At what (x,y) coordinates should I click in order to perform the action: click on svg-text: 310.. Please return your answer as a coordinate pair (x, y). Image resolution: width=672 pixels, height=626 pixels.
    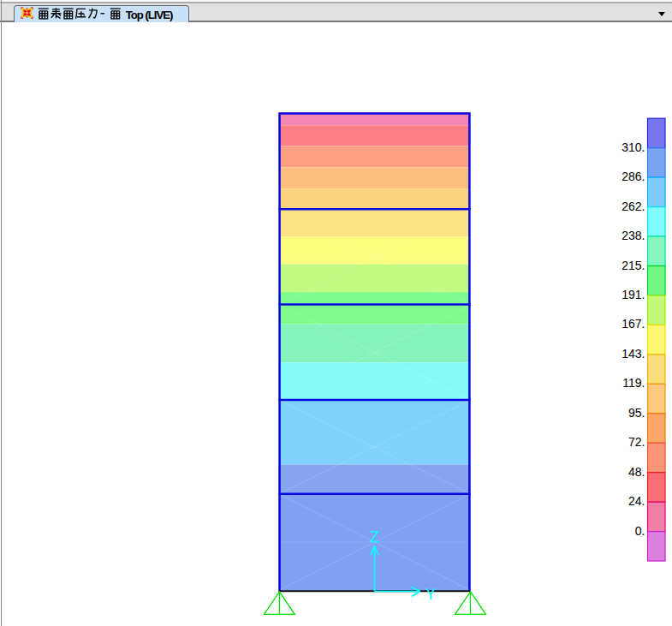
    Looking at the image, I should click on (633, 147).